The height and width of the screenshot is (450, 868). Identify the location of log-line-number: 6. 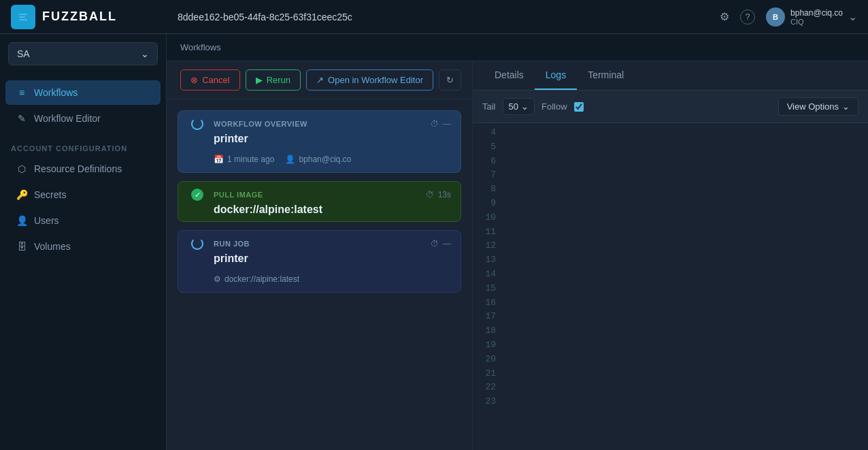
(490, 162).